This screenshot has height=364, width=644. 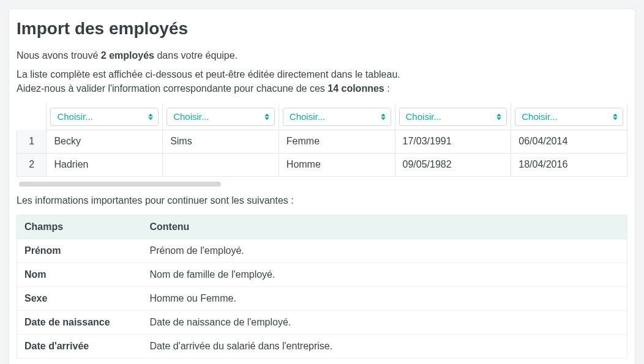 I want to click on data-cell: 18/04/2016, so click(x=569, y=165).